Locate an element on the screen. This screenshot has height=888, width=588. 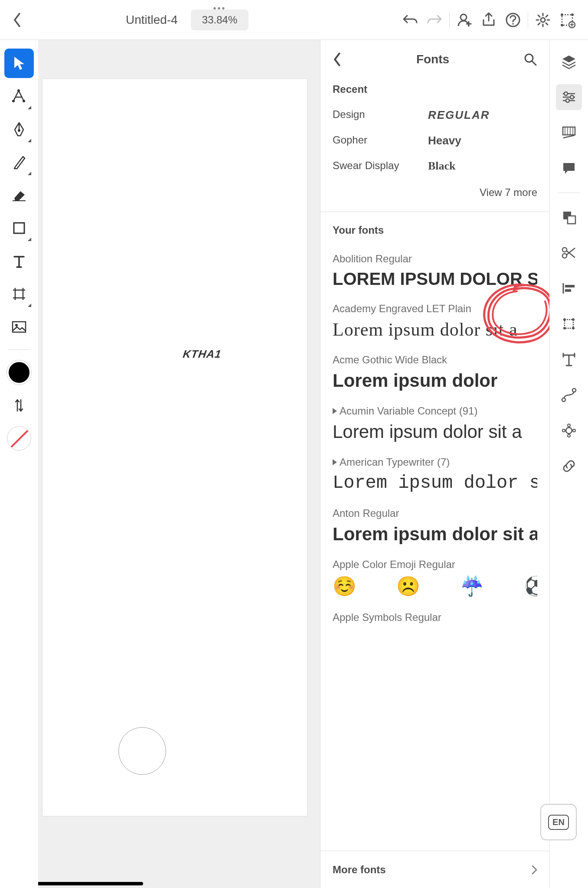
cut-button is located at coordinates (569, 253).